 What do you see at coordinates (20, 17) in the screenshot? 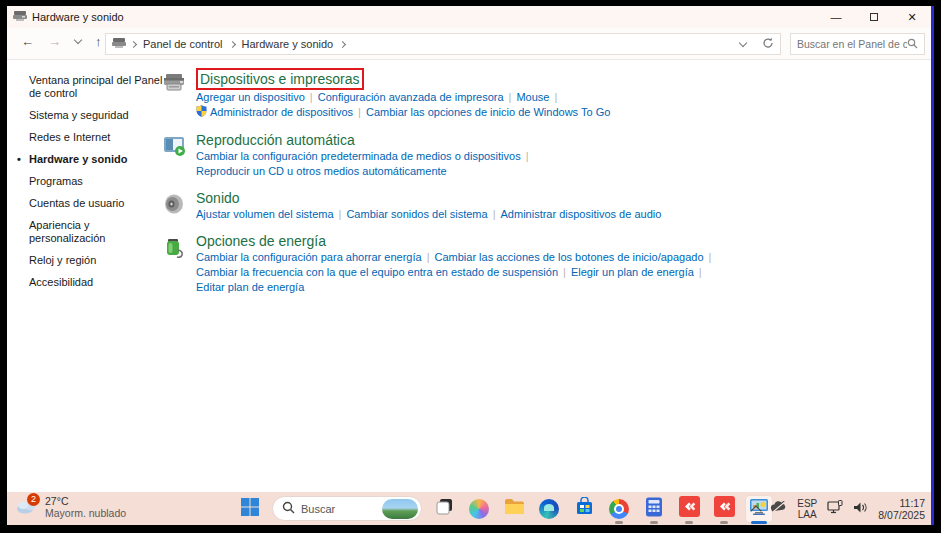
I see `control-panel-window-icon` at bounding box center [20, 17].